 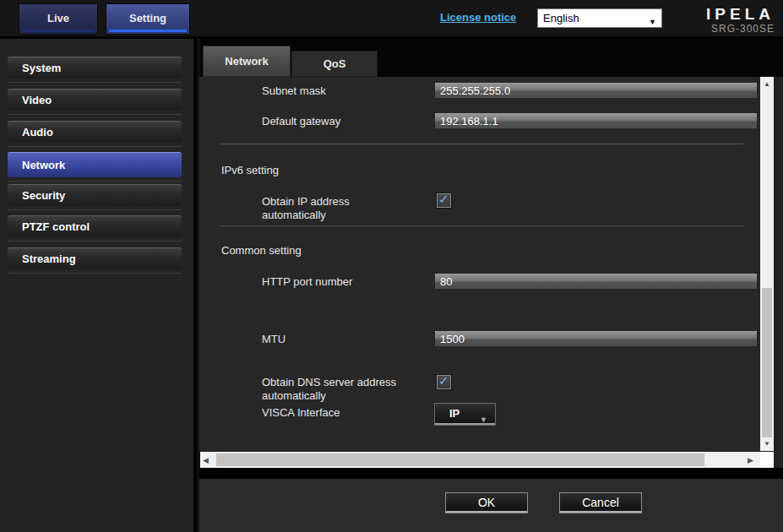 What do you see at coordinates (444, 201) in the screenshot?
I see `obtain-ip-checkbox: ✓` at bounding box center [444, 201].